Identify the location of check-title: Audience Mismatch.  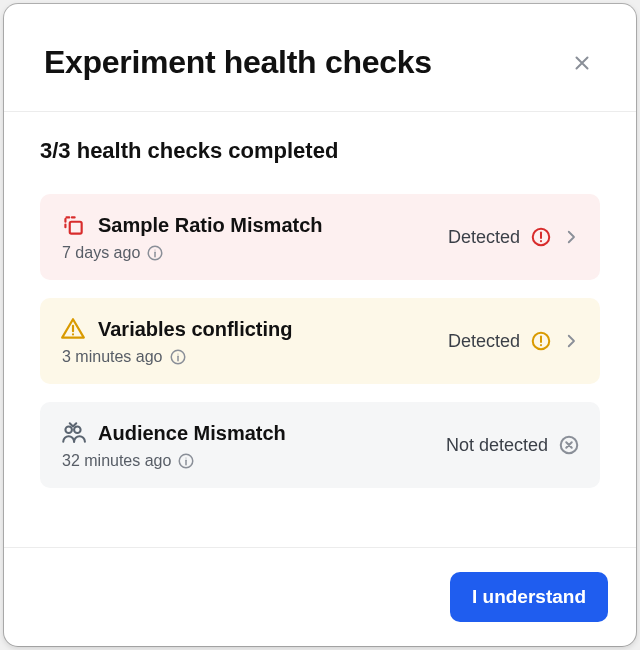
(192, 434).